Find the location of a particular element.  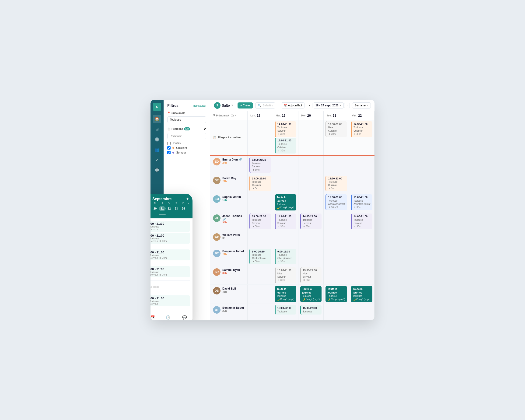

filter-checkbox-serveur is located at coordinates (169, 152).